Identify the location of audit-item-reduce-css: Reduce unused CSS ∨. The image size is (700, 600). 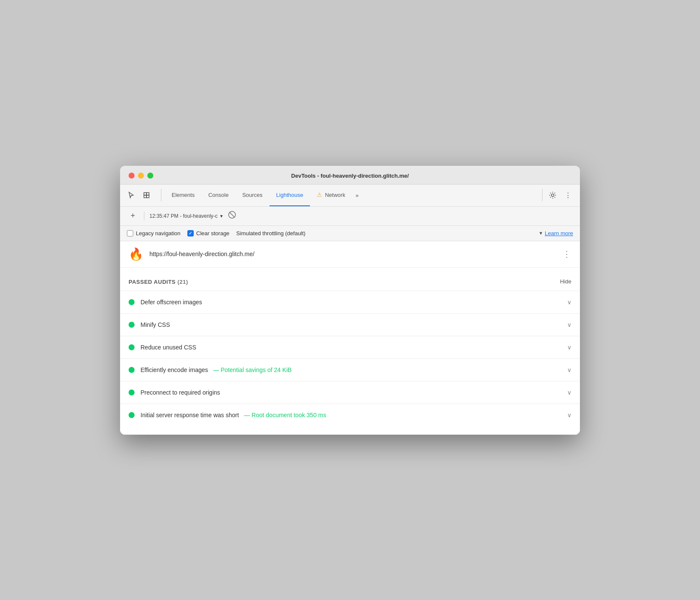
(350, 347).